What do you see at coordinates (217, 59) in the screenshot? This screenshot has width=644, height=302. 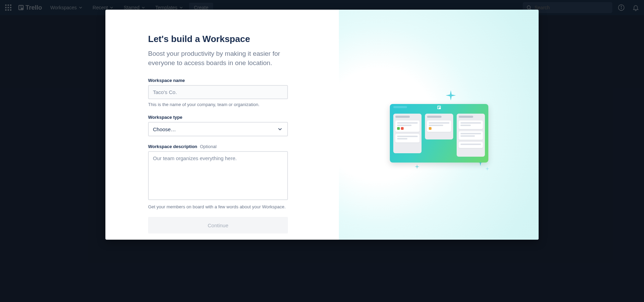 I see `modal-subtitle: Boost your productivity by making it eas…` at bounding box center [217, 59].